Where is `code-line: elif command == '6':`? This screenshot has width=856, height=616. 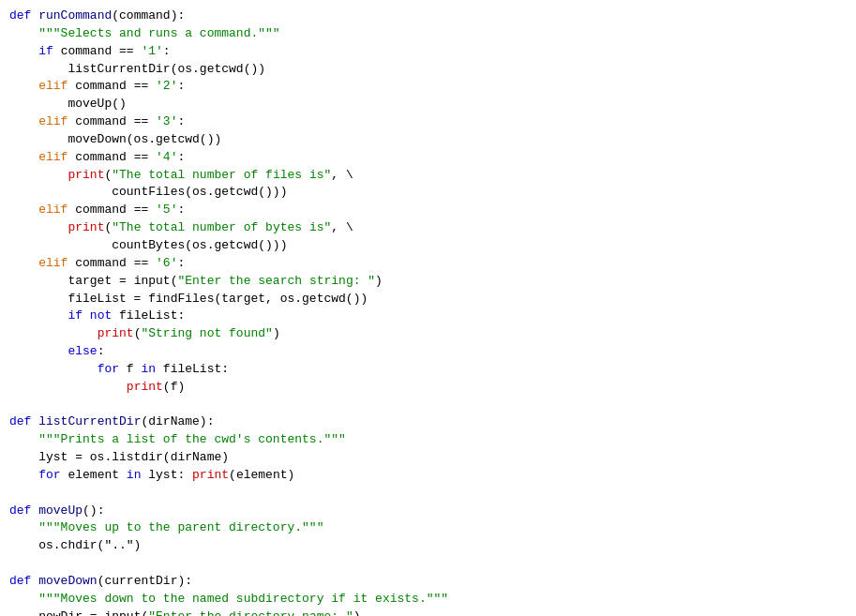
code-line: elif command == '6': is located at coordinates (428, 264).